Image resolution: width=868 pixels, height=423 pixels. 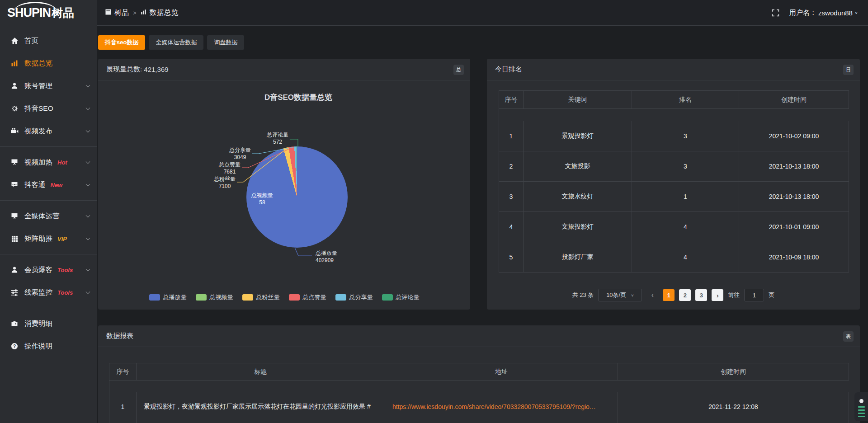 What do you see at coordinates (835, 13) in the screenshot?
I see `username-value: zswodun88` at bounding box center [835, 13].